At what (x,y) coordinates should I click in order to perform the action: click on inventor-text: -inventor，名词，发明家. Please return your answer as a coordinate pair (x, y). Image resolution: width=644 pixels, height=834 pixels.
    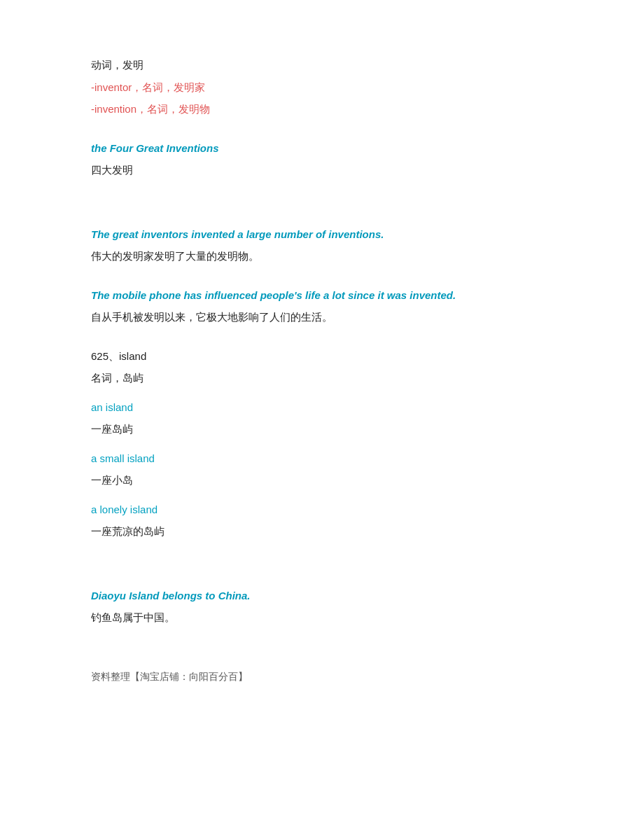
    Looking at the image, I should click on (148, 87).